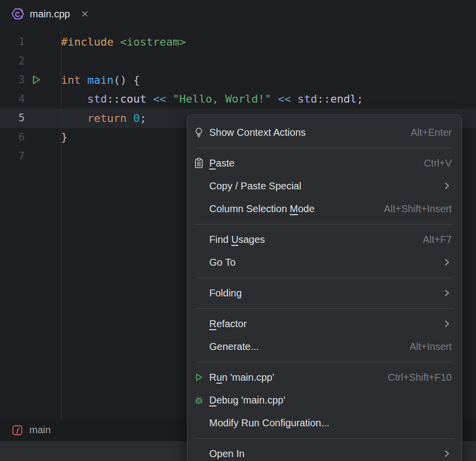 This screenshot has width=476, height=461. Describe the element at coordinates (242, 378) in the screenshot. I see `menu-item-label: Run 'main.cpp'` at that location.